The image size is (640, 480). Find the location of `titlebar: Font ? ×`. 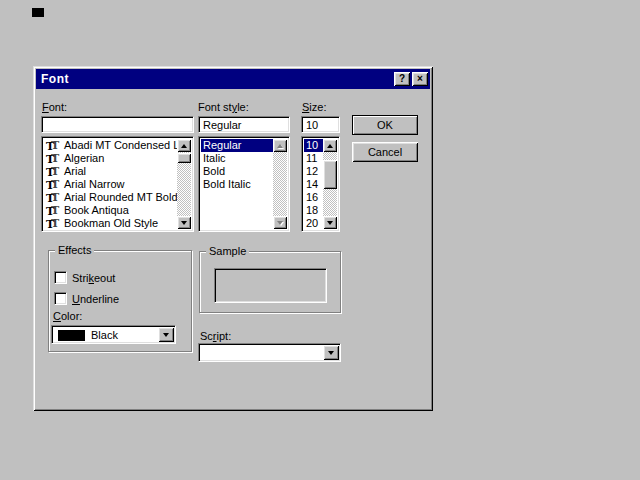

titlebar: Font ? × is located at coordinates (233, 79).